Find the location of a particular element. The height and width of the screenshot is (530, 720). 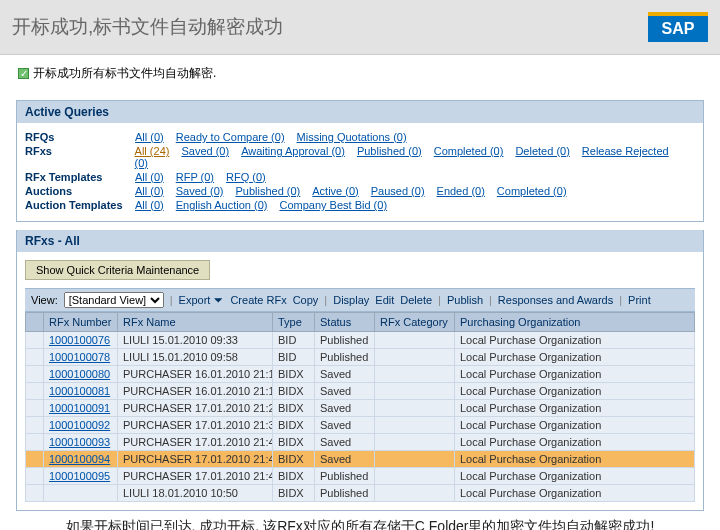

cell: PURCHASER 16.01.2010 21:11 is located at coordinates (196, 374).